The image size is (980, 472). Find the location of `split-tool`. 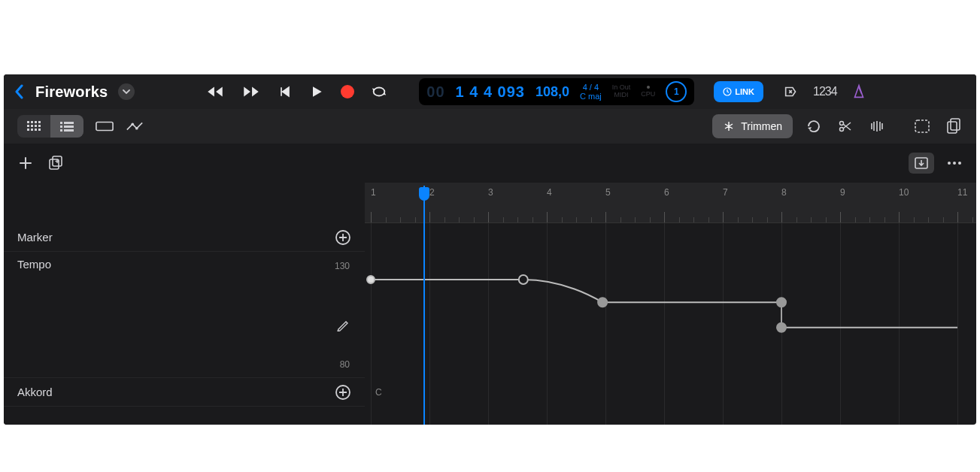

split-tool is located at coordinates (877, 126).